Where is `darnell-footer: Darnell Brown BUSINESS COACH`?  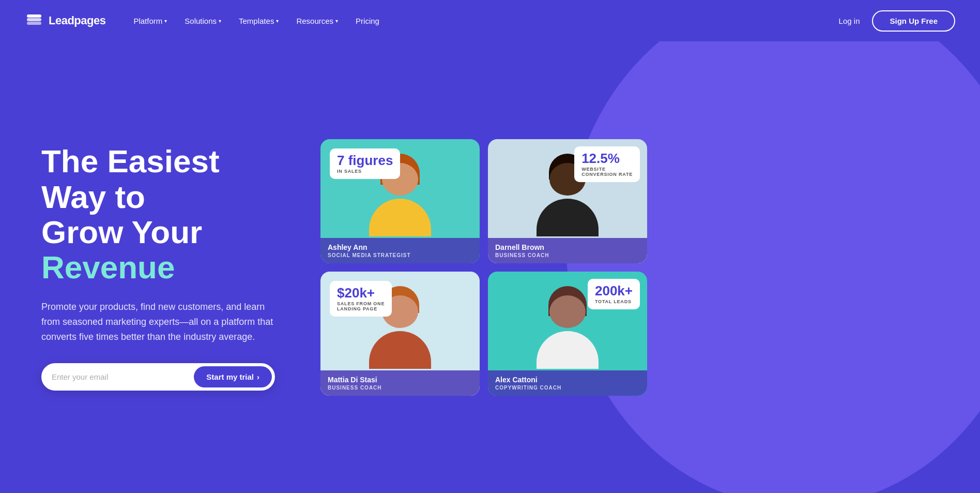 darnell-footer: Darnell Brown BUSINESS COACH is located at coordinates (568, 250).